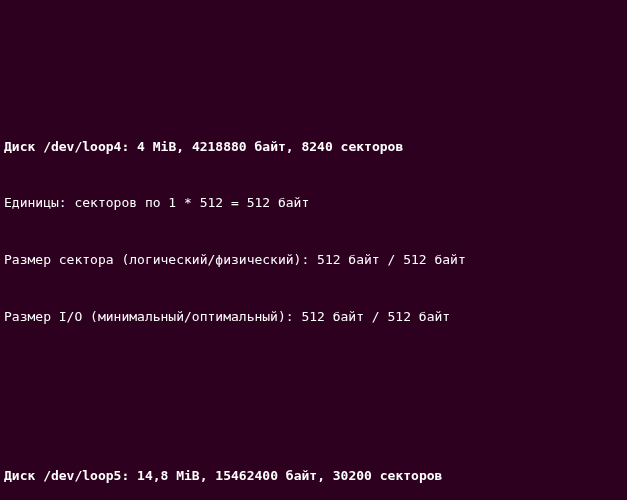  What do you see at coordinates (314, 148) in the screenshot?
I see `disk-header: Диск /dev/loop4: 4 MiB, 4218880 байт, 82…` at bounding box center [314, 148].